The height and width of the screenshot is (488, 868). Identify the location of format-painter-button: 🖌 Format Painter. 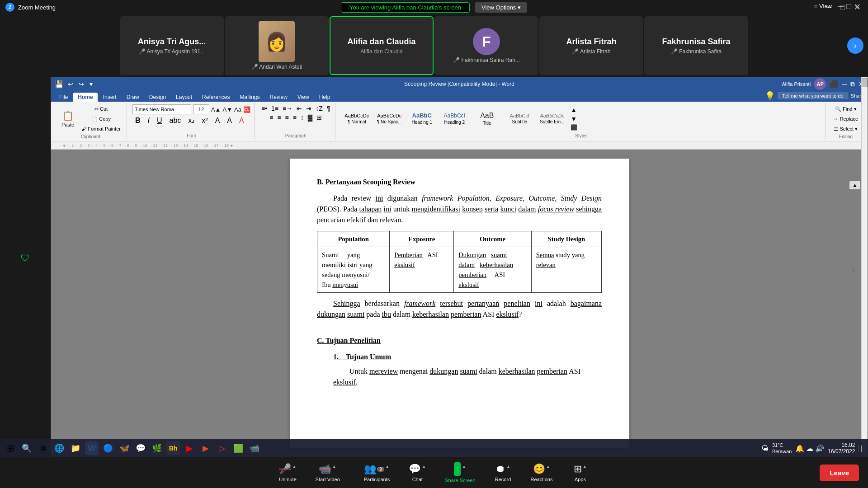
(101, 129).